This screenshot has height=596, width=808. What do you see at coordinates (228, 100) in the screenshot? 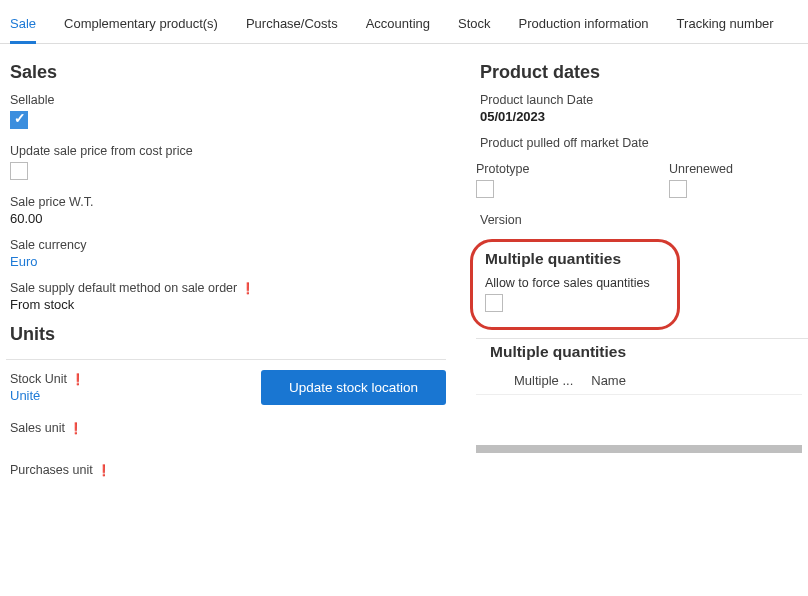
I see `sellable-label: Sellable` at bounding box center [228, 100].